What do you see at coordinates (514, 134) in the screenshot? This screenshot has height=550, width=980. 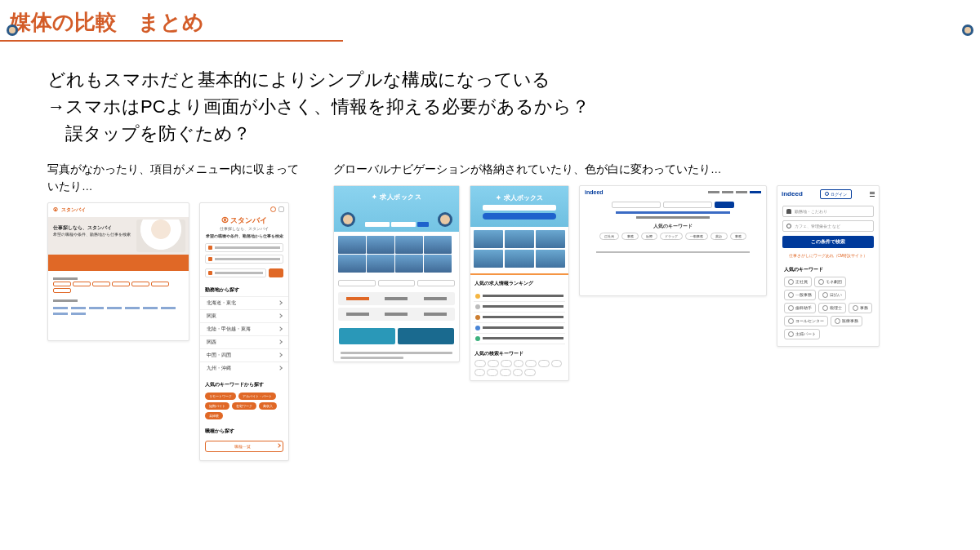 I see `lead-line-3: 誤タップを防ぐため？` at bounding box center [514, 134].